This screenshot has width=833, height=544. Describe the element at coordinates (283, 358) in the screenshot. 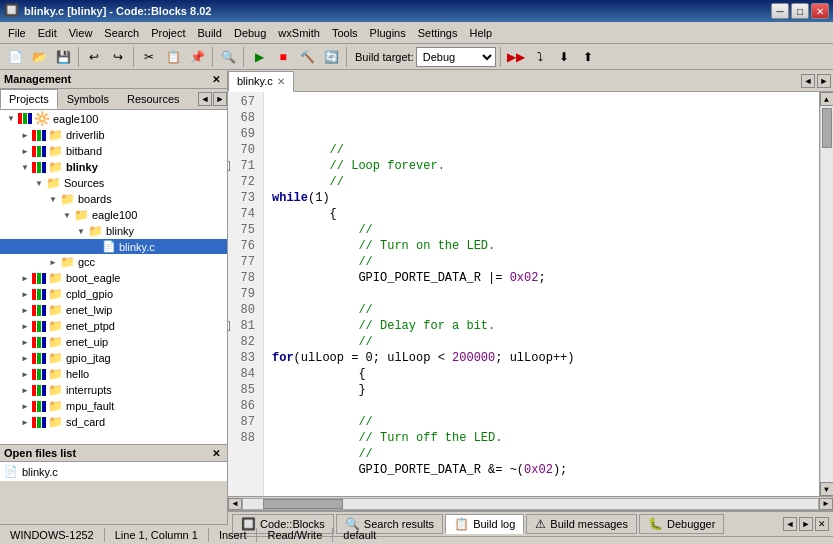

I see `code-token: for` at that location.